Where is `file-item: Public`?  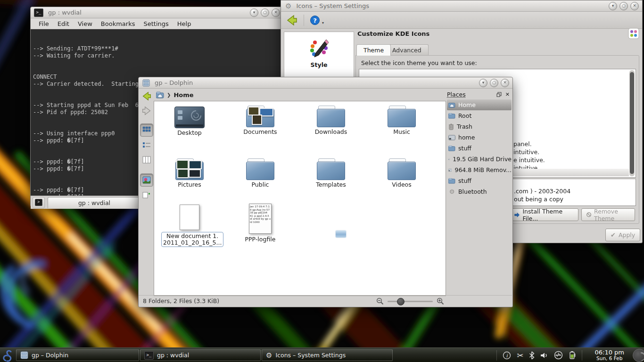 file-item: Public is located at coordinates (260, 173).